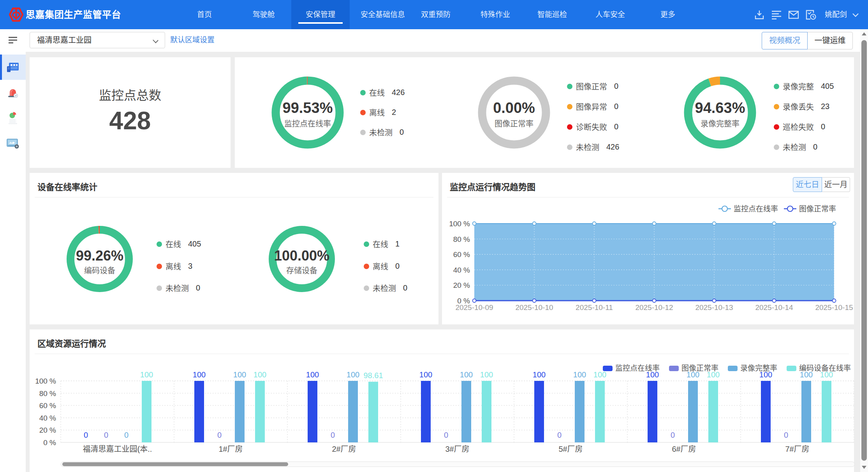 This screenshot has width=868, height=472. What do you see at coordinates (302, 262) in the screenshot?
I see `donut-center-text: 100.00%存储设备` at bounding box center [302, 262].